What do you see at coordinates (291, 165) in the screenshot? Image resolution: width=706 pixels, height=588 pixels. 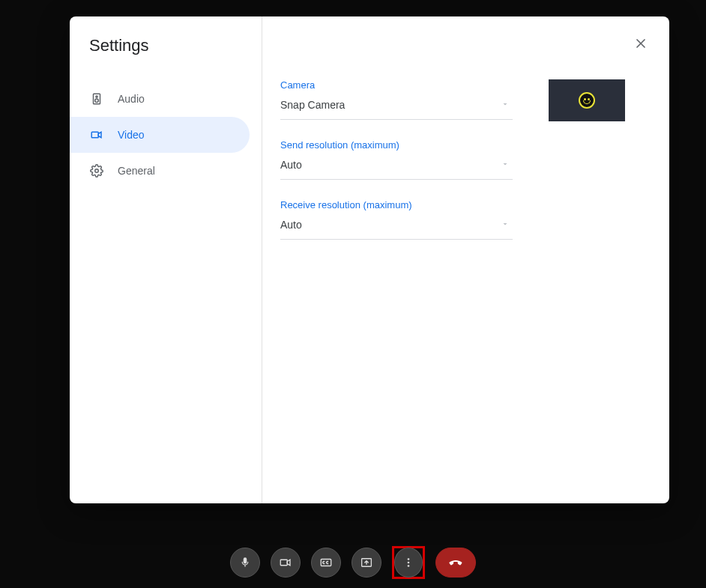 I see `send-resolution-value: Auto` at bounding box center [291, 165].